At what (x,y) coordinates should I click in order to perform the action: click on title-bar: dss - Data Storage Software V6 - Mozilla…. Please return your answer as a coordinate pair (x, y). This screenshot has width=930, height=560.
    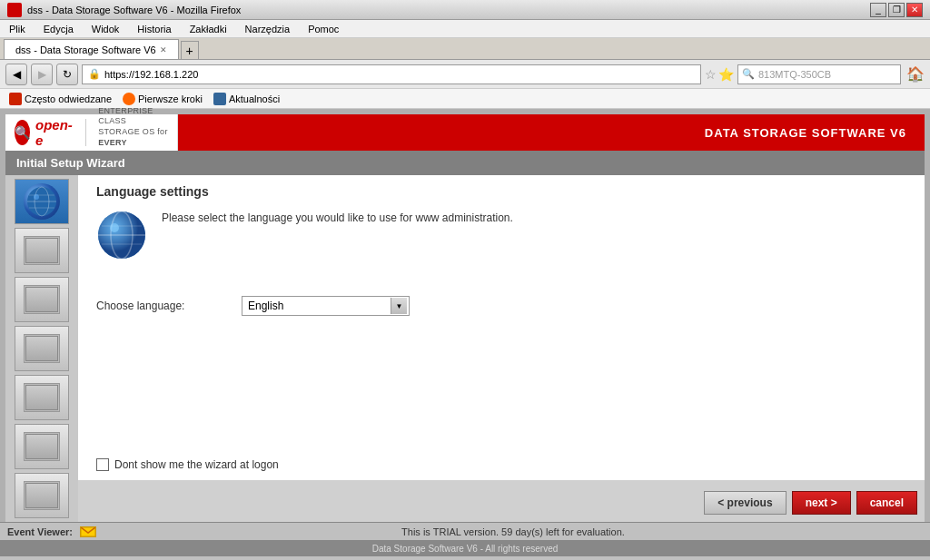
    Looking at the image, I should click on (465, 10).